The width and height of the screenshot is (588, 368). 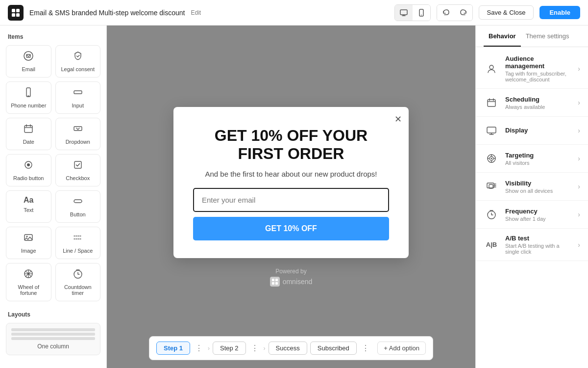 I want to click on item-image: Image, so click(x=28, y=243).